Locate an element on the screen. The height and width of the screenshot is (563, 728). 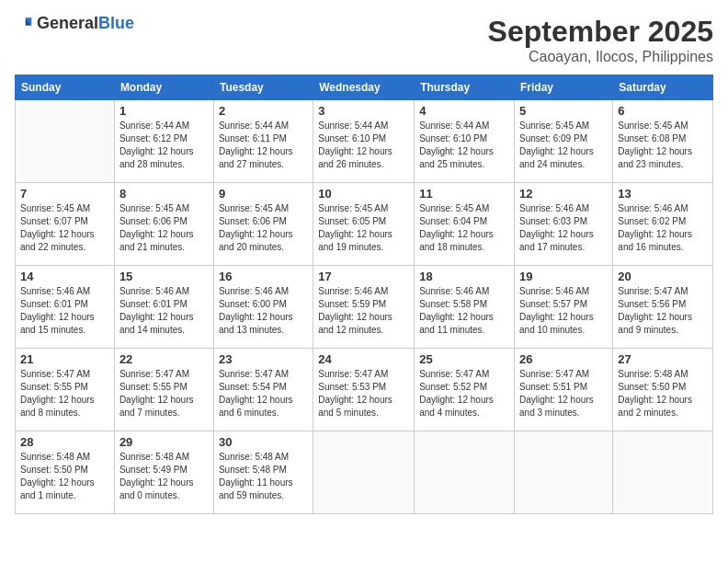
day-cell: 27Sunrise: 5:48 AM Sunset: 5:50 PM Dayli… is located at coordinates (664, 390).